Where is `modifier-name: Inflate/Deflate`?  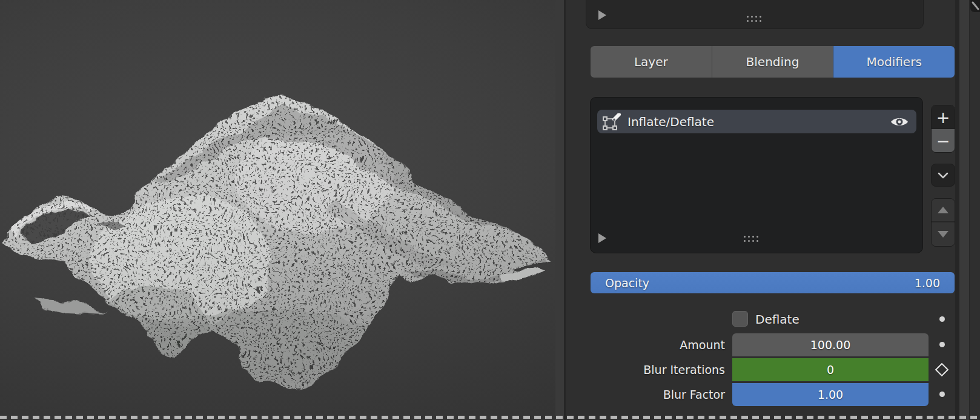 modifier-name: Inflate/Deflate is located at coordinates (671, 122).